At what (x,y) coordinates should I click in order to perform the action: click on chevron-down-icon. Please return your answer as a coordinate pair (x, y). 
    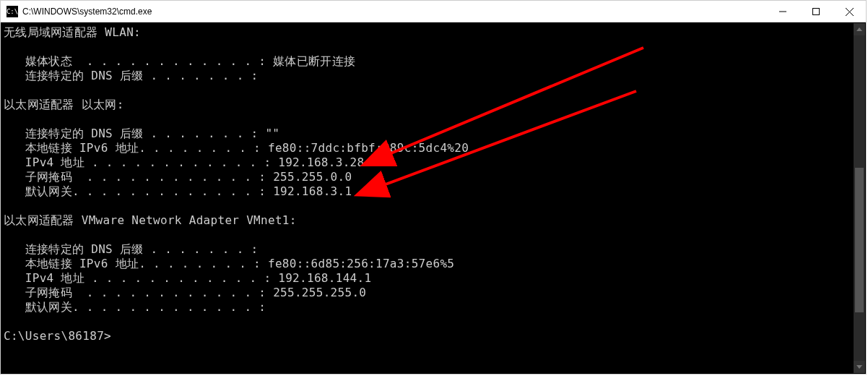
    Looking at the image, I should click on (859, 367).